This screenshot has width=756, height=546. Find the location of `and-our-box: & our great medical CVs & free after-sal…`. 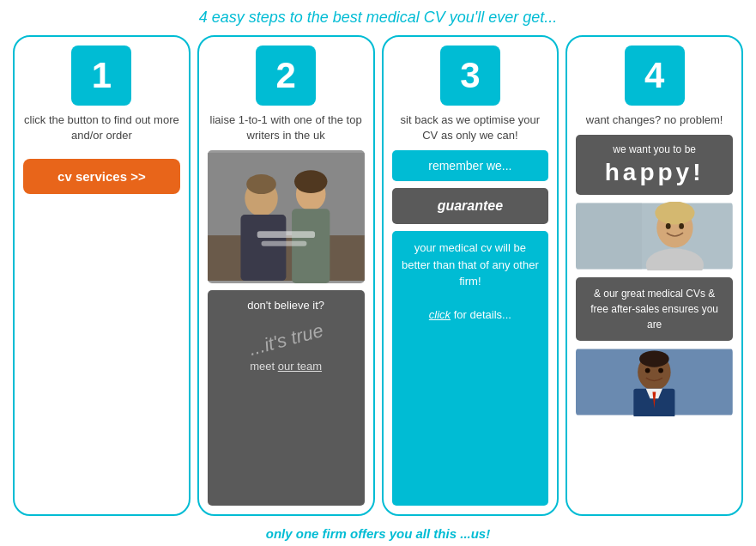

and-our-box: & our great medical CVs & free after-sal… is located at coordinates (654, 309).